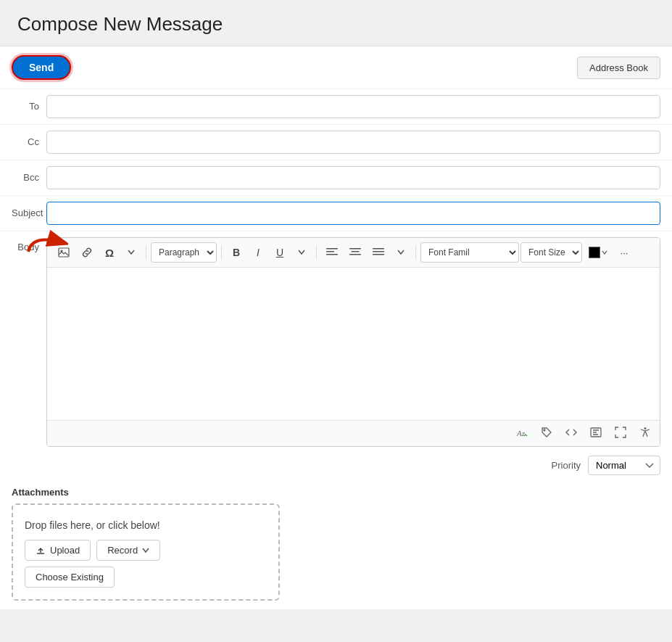  I want to click on insert-link-button, so click(87, 252).